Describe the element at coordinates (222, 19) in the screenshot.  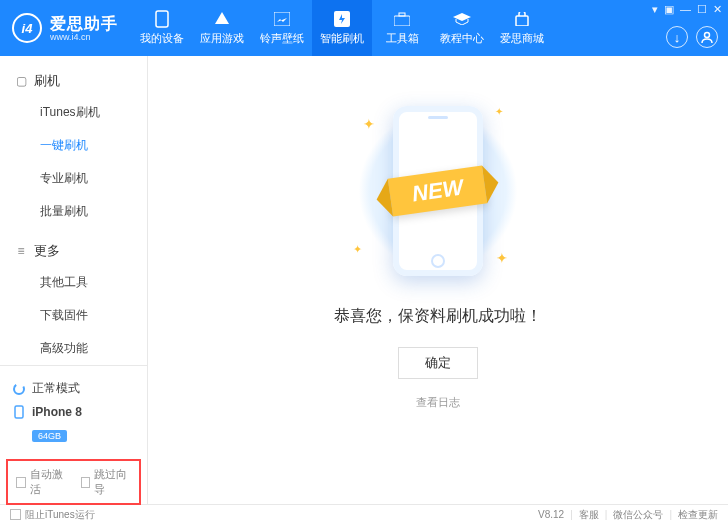
I see `apps-icon` at that location.